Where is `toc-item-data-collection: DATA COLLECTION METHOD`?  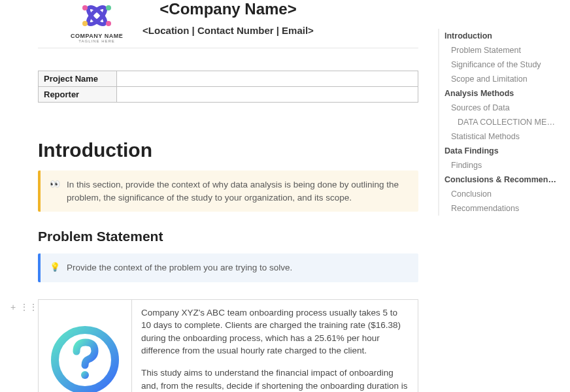 toc-item-data-collection: DATA COLLECTION METHOD is located at coordinates (499, 122).